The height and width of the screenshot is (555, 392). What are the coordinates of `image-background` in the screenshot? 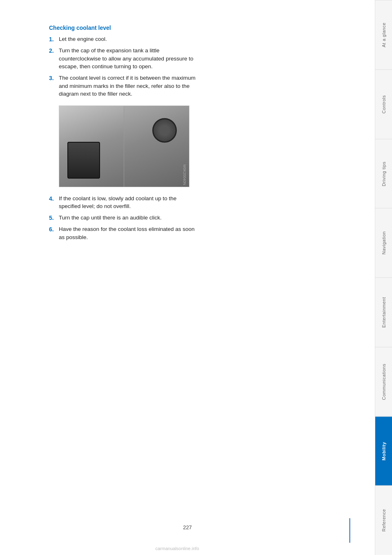 It's located at (124, 146).